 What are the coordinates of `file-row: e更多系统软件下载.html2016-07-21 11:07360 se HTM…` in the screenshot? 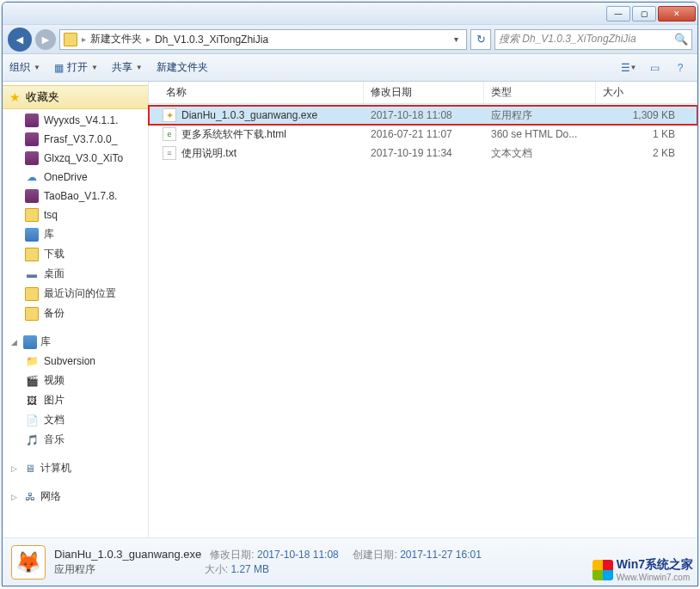 It's located at (423, 134).